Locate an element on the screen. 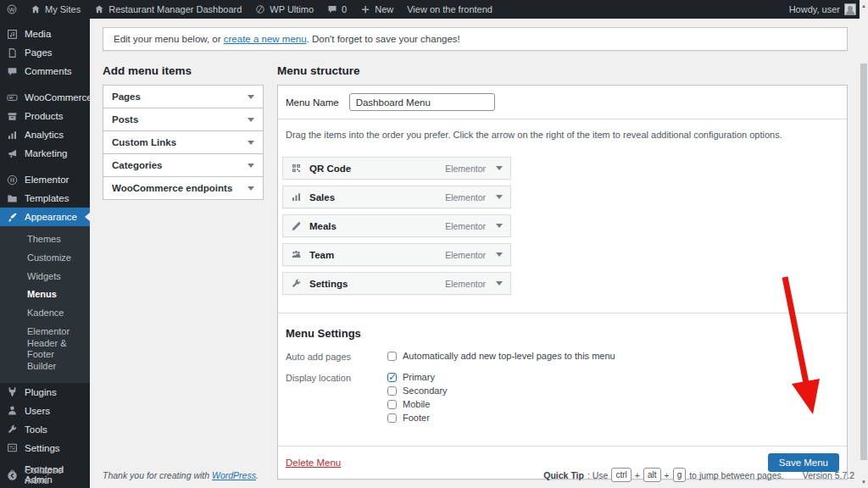 The height and width of the screenshot is (488, 868). accordion-section-posts: Posts is located at coordinates (183, 120).